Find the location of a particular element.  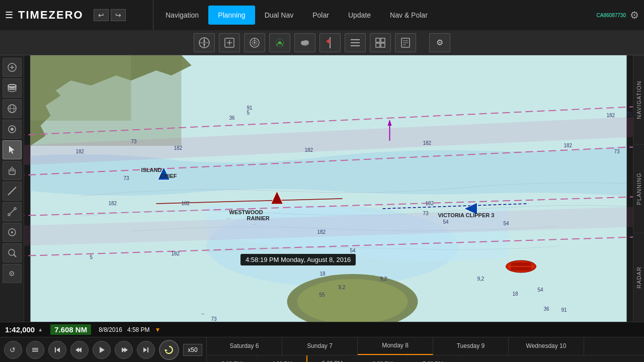

time-dropdown-icon: ▼ is located at coordinates (158, 330).